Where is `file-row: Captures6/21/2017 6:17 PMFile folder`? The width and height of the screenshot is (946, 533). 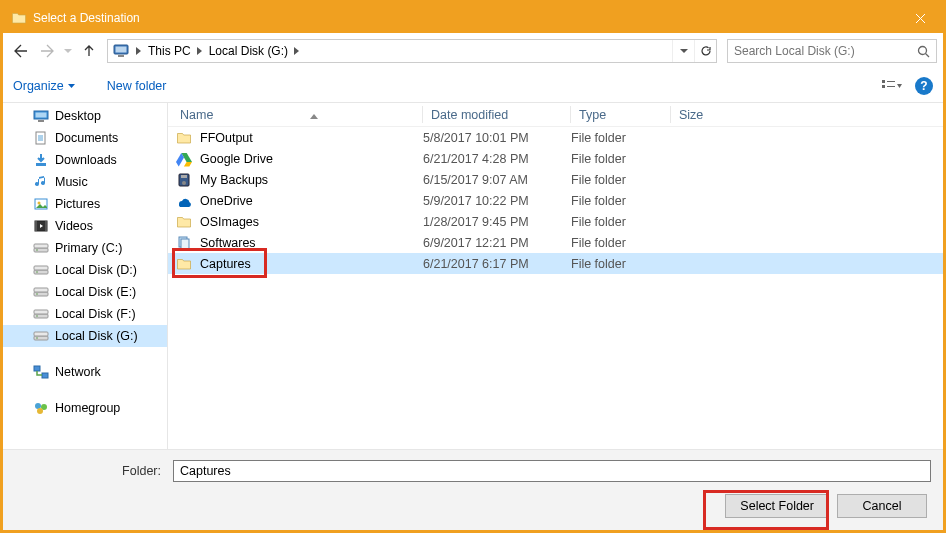
file-row: Captures6/21/2017 6:17 PMFile folder is located at coordinates (556, 264).